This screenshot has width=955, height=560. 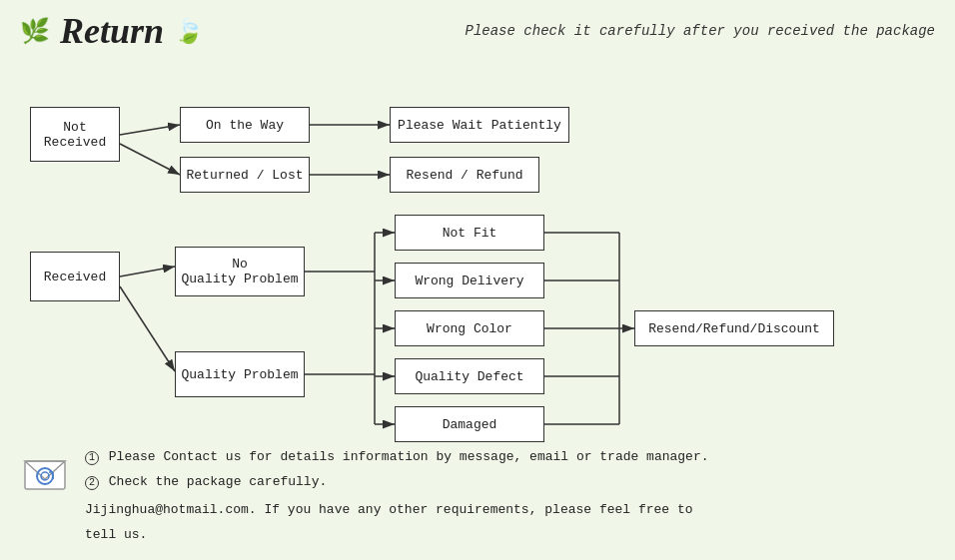 What do you see at coordinates (245, 125) in the screenshot?
I see `box-on-the-way: On the Way` at bounding box center [245, 125].